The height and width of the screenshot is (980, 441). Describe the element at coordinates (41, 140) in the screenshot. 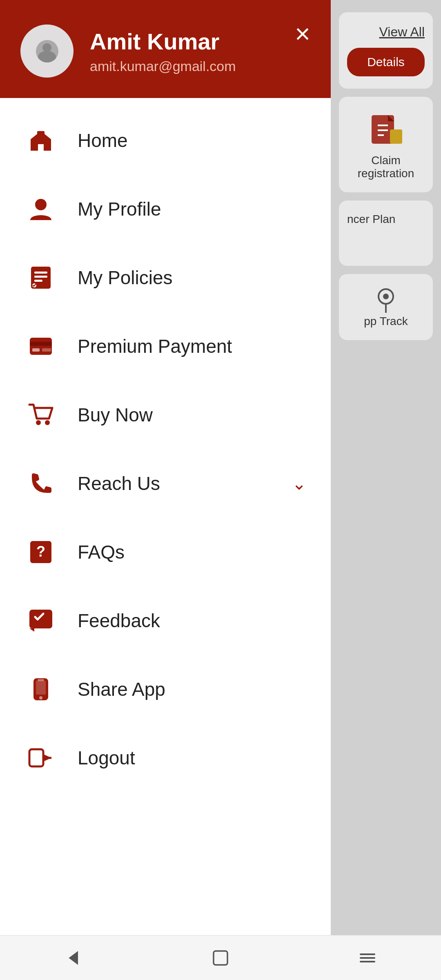

I see `home-icon` at that location.